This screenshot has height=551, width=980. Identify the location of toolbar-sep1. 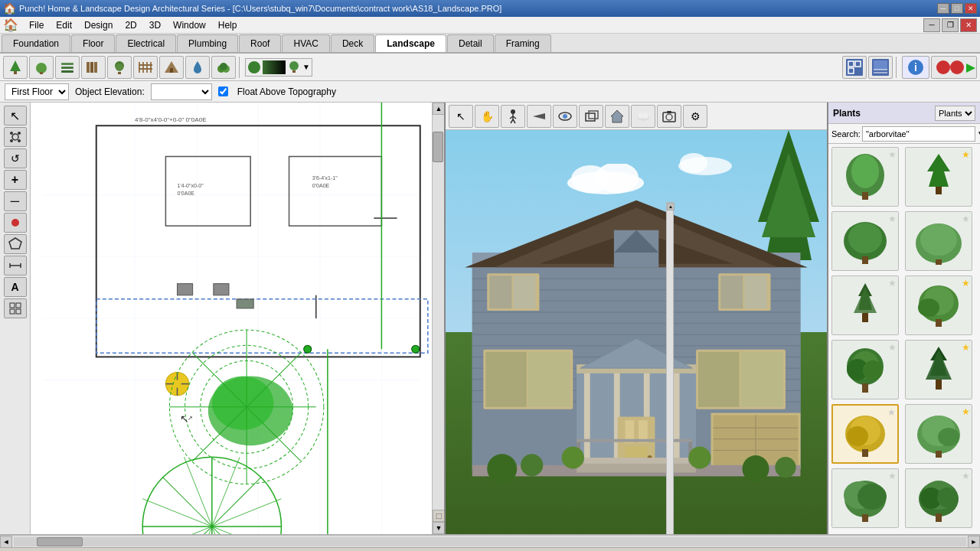
(240, 67).